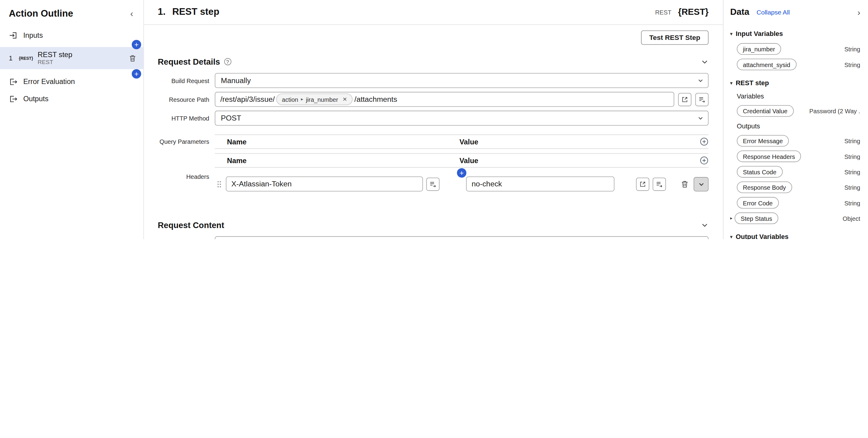  Describe the element at coordinates (795, 236) in the screenshot. I see `section-output-variables: ▾ Output Variables` at that location.